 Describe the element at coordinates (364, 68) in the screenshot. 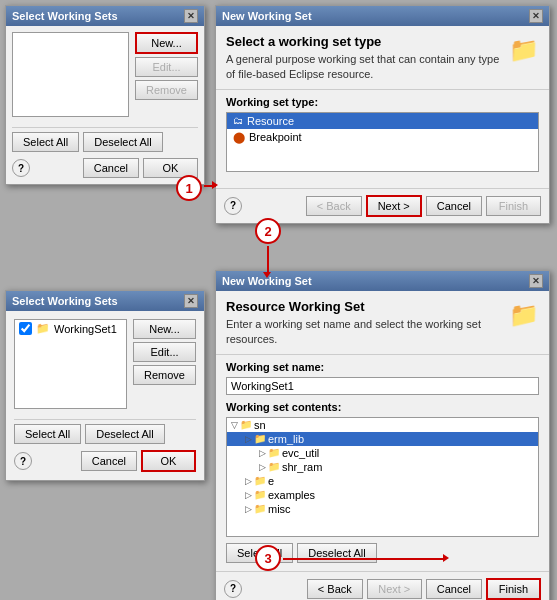

I see `panel-desc: A general purpose working set that can c…` at that location.